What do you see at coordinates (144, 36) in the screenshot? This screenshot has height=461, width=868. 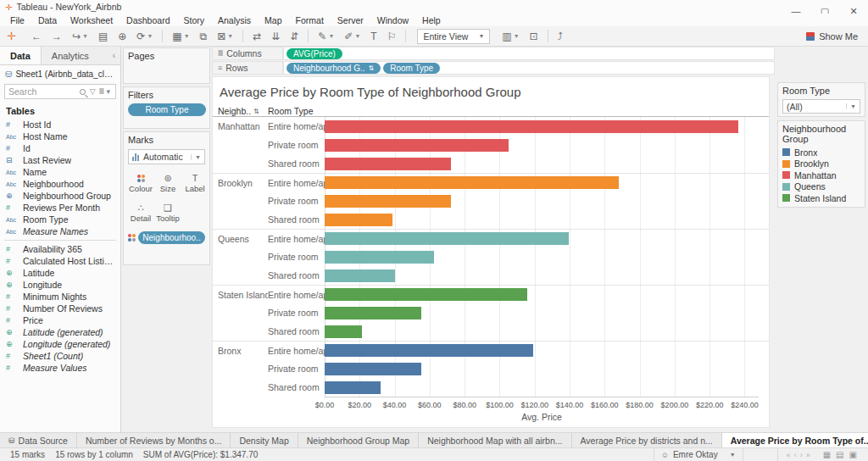 I see `refresh-icon: ⟳▼` at bounding box center [144, 36].